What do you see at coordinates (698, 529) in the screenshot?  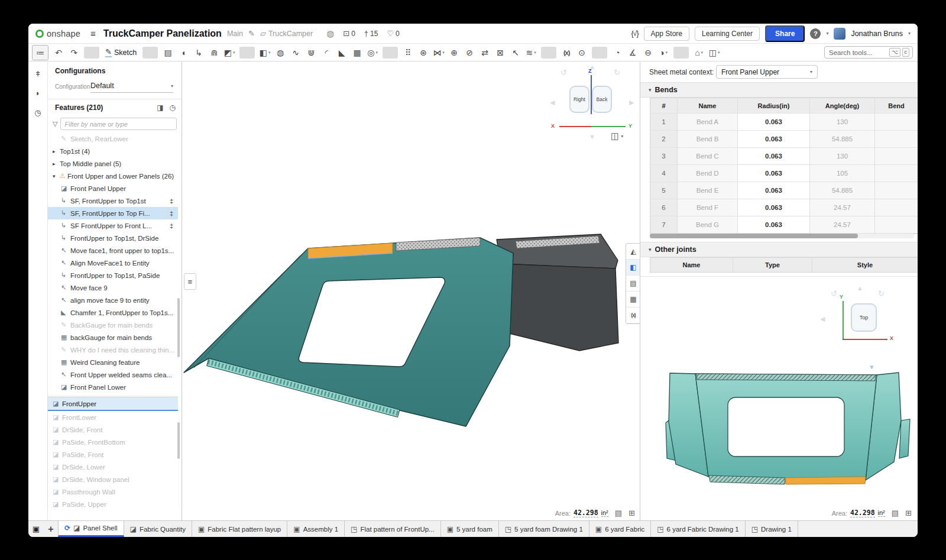 I see `document-tab: ◳ 6 yard Fabric Drawing 1` at bounding box center [698, 529].